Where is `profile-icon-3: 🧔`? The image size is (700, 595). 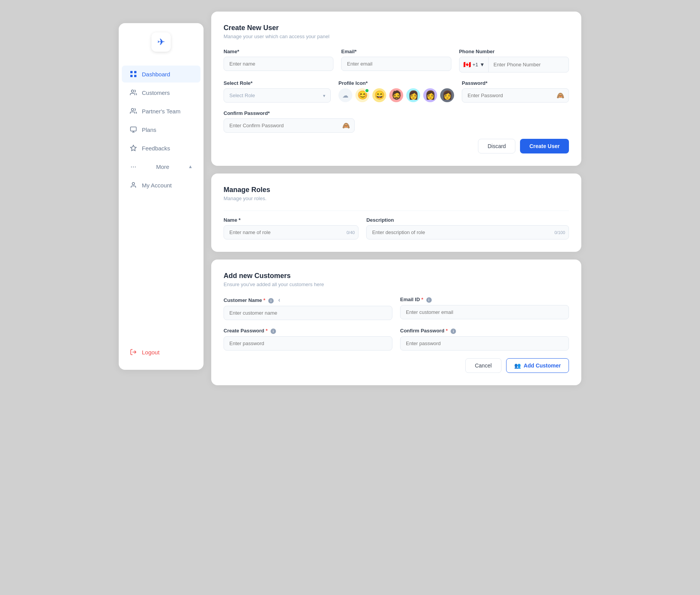
profile-icon-3: 🧔 is located at coordinates (396, 95).